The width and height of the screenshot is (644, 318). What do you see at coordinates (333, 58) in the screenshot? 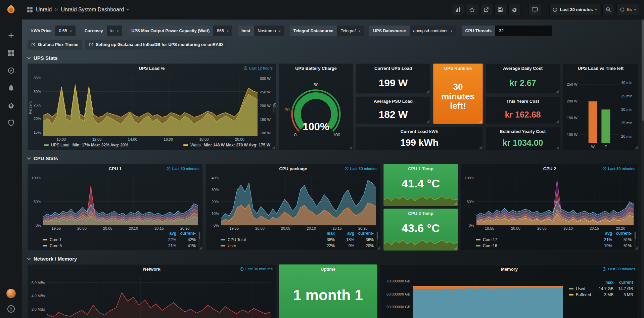
I see `section-ups-stats: UPS Stats` at bounding box center [333, 58].